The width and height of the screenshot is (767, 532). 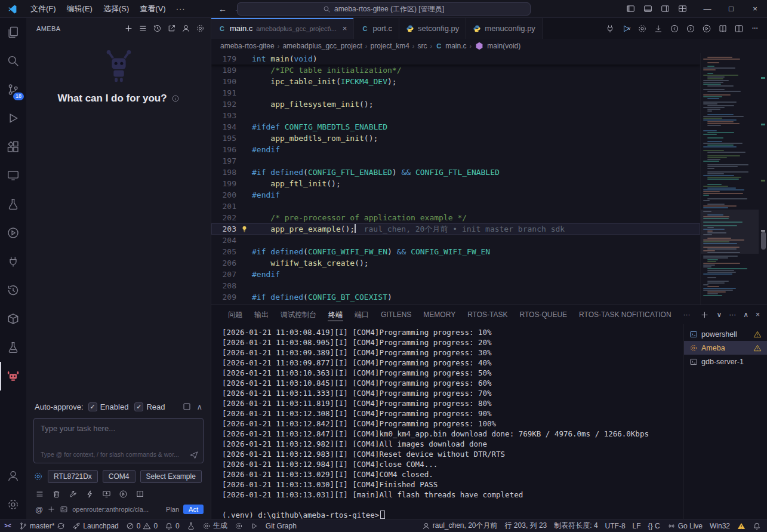 What do you see at coordinates (13, 476) in the screenshot?
I see `activity-accounts` at bounding box center [13, 476].